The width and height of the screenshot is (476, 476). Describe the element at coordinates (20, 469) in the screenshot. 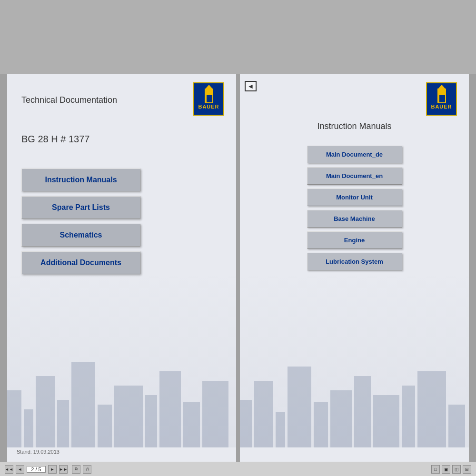

I see `prev-page-icon: ◄` at that location.